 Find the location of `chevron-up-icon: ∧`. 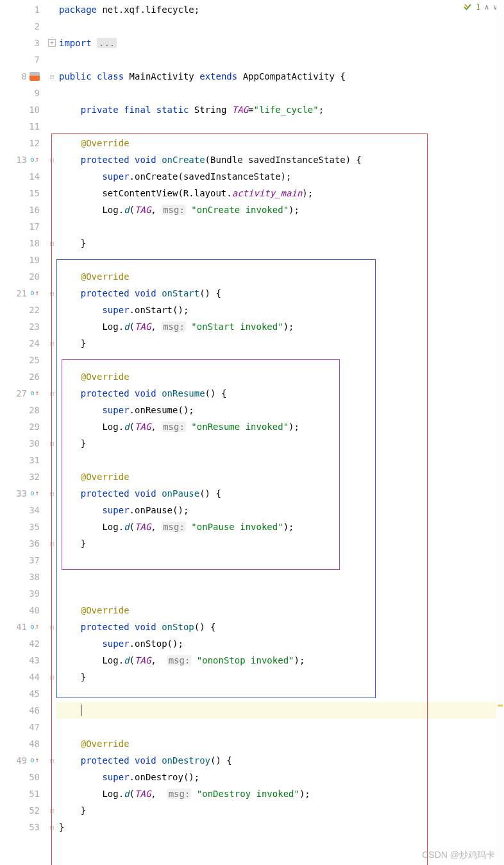

chevron-up-icon: ∧ is located at coordinates (487, 7).